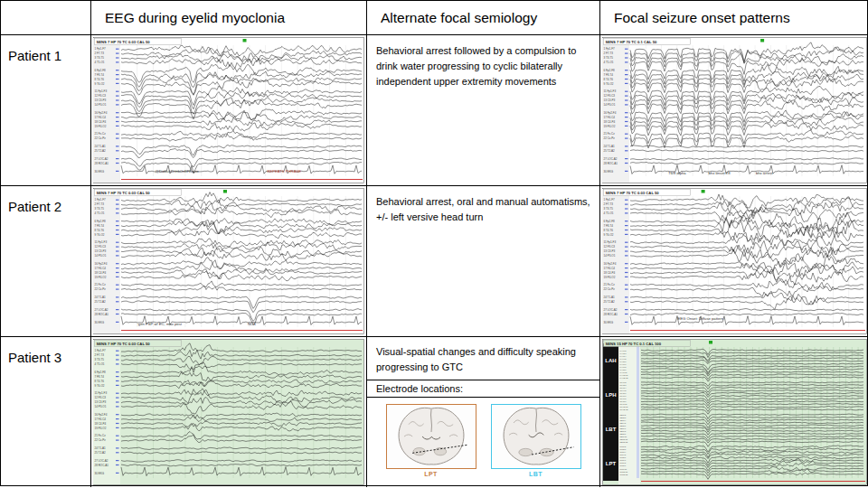 The width and height of the screenshot is (868, 488). Describe the element at coordinates (734, 412) in the screenshot. I see `eeg-cell-p3-focal-onset: LAHLPHLBTLPTLAH1-2LAH2-3LAH3-4LAH4-5LAH5…` at that location.